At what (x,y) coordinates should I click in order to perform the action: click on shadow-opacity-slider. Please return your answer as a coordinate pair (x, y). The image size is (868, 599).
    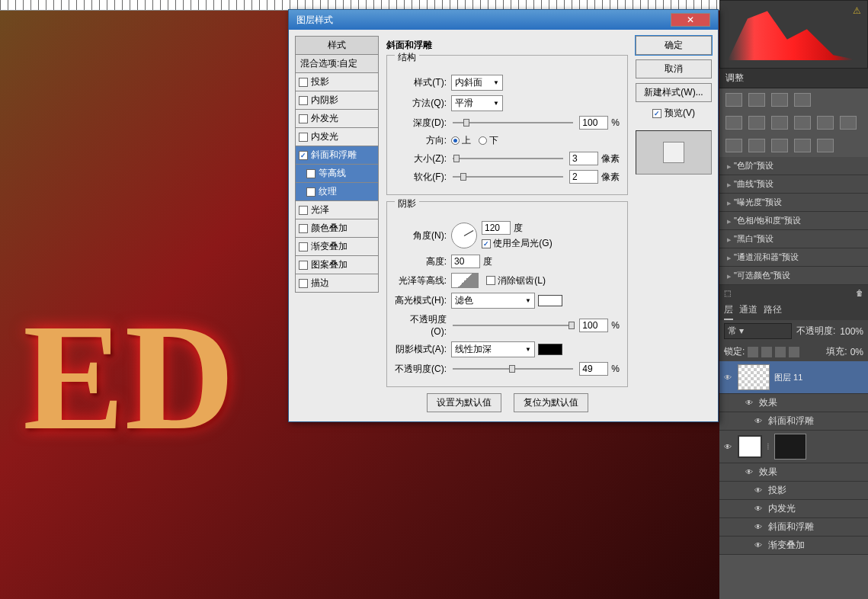
    Looking at the image, I should click on (513, 369).